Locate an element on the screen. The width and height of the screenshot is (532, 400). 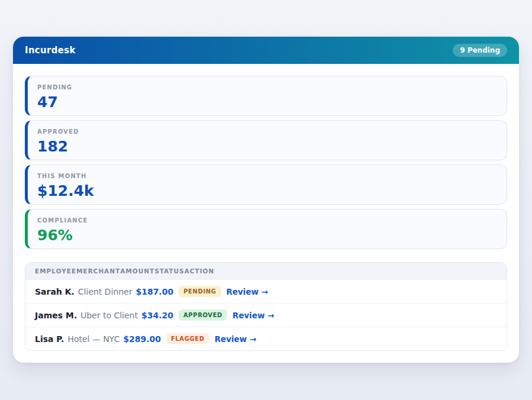
employee-name: Sarah K. is located at coordinates (54, 292).